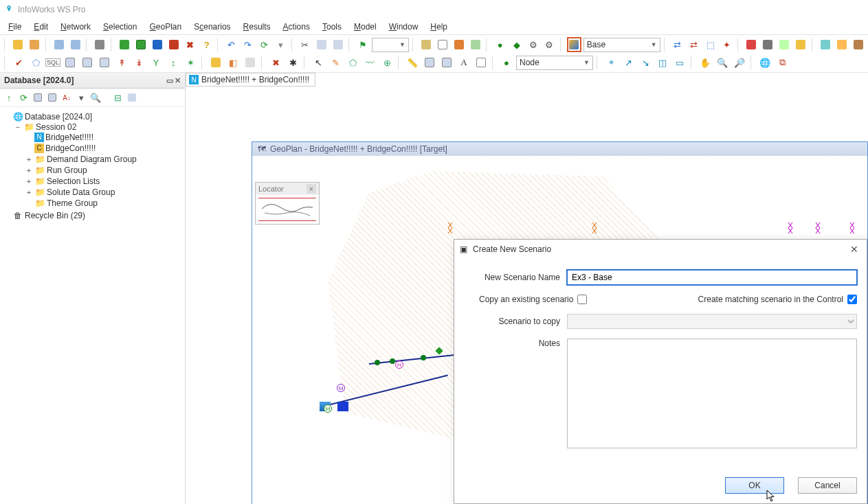  What do you see at coordinates (156, 62) in the screenshot?
I see `tool-trace3: Y` at bounding box center [156, 62].